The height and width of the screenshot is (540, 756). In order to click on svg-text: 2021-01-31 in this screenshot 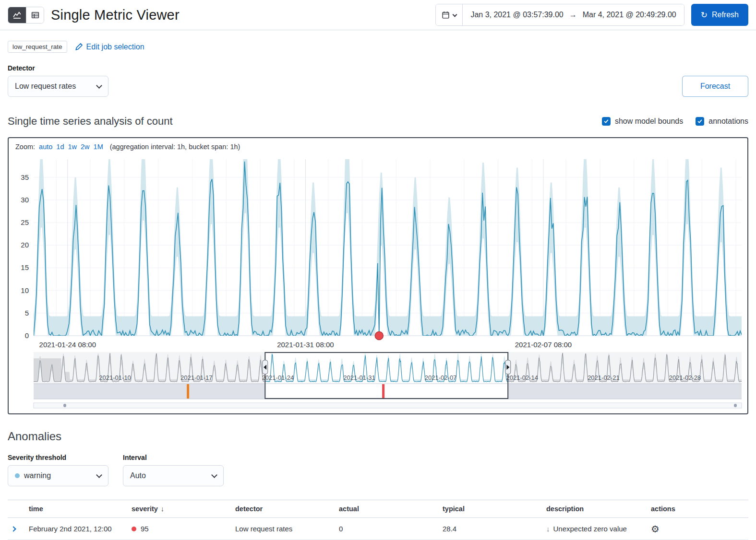, I will do `click(359, 378)`.